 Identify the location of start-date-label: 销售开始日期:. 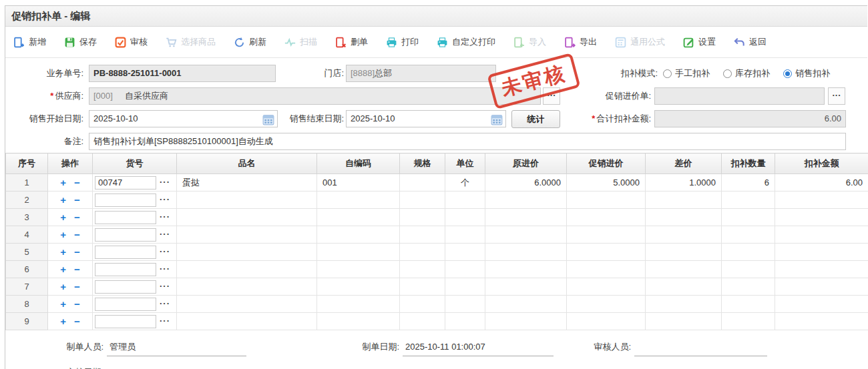
(44, 119).